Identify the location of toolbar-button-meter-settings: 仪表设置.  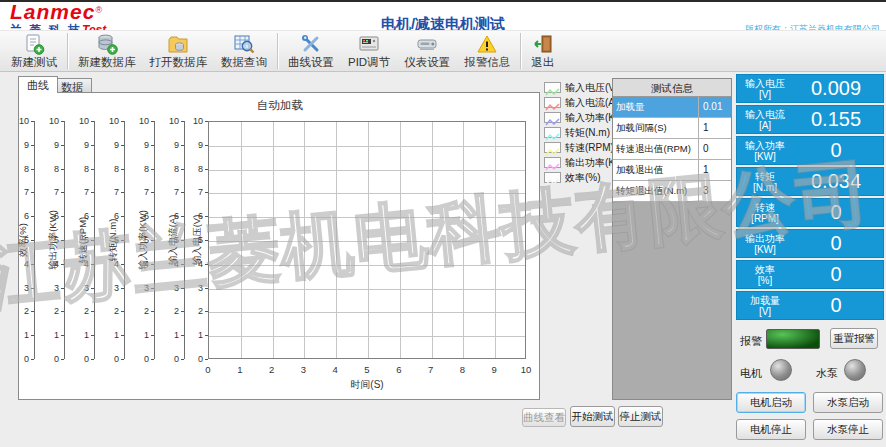
(427, 51).